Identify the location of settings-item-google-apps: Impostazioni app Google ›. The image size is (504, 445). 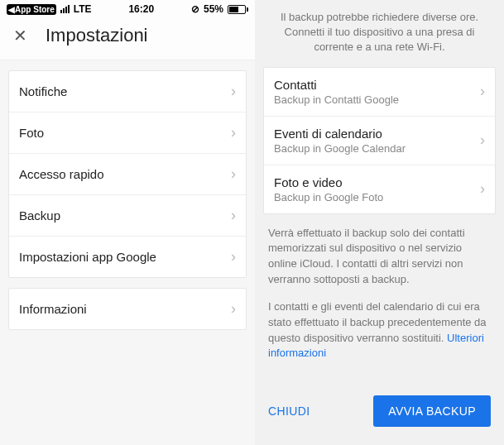
(127, 256).